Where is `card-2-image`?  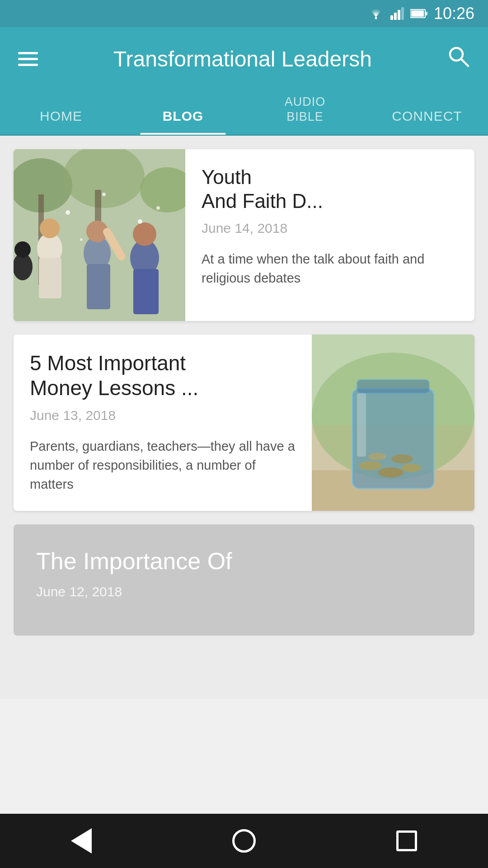 card-2-image is located at coordinates (393, 423).